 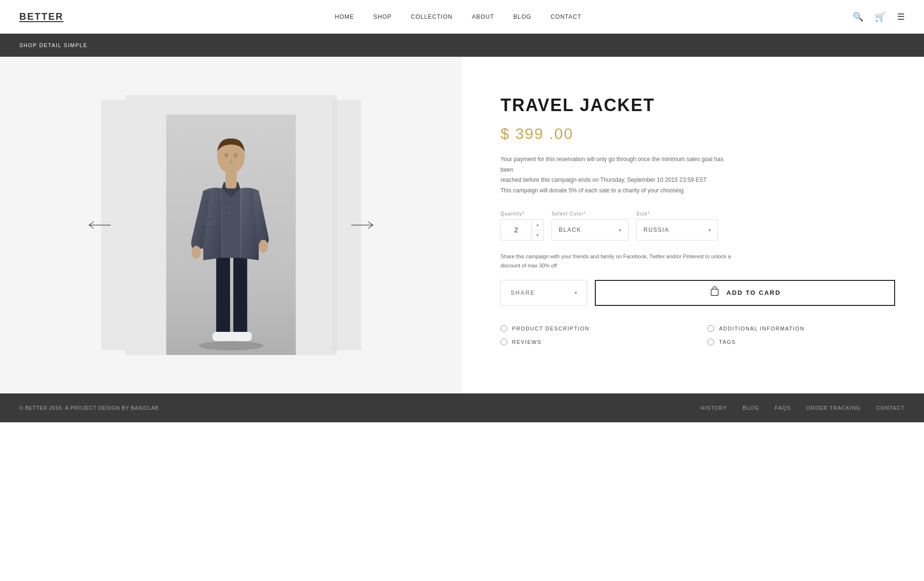 I want to click on quantity-group: Quantity* 2 ▲ ▼, so click(x=522, y=226).